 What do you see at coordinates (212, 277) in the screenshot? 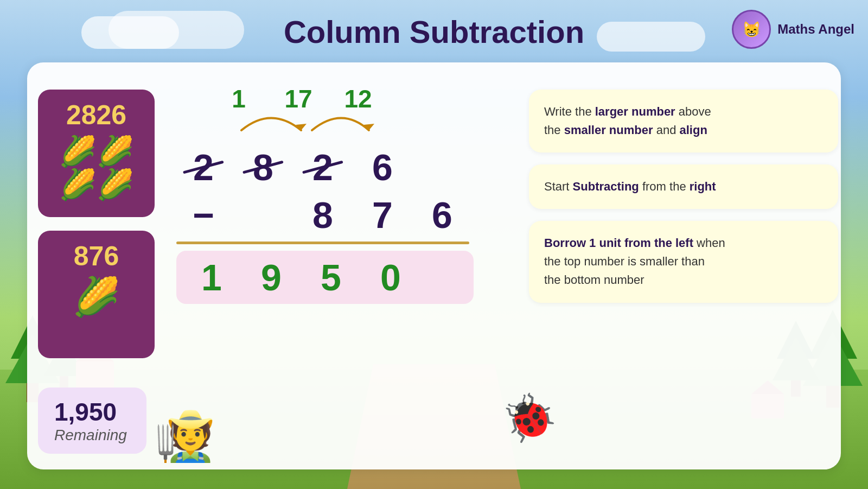
I see `result-d1: 1` at bounding box center [212, 277].